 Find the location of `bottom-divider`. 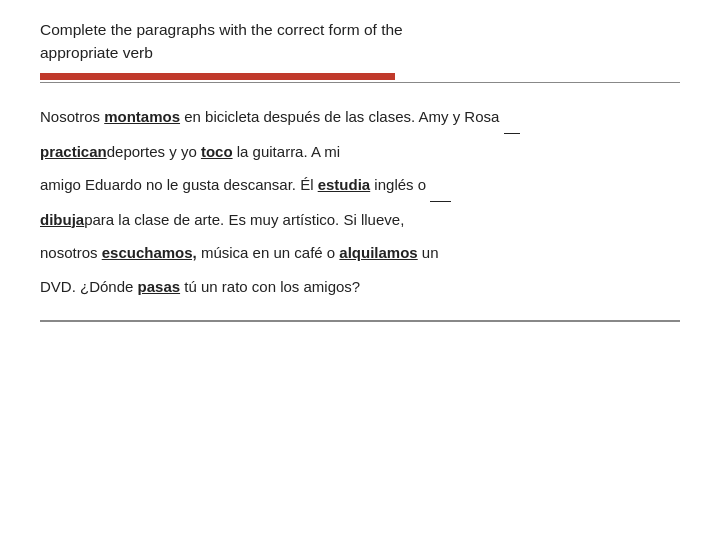

bottom-divider is located at coordinates (360, 321).